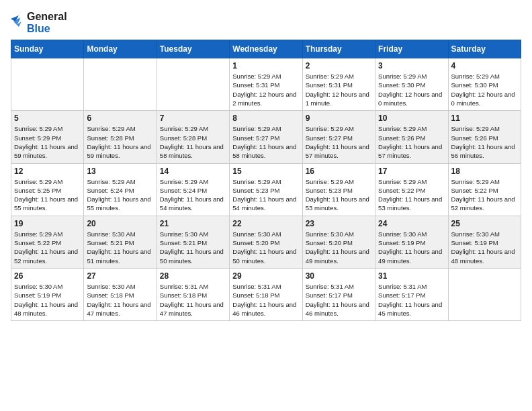 The image size is (532, 411). What do you see at coordinates (411, 66) in the screenshot?
I see `day-number: 3` at bounding box center [411, 66].